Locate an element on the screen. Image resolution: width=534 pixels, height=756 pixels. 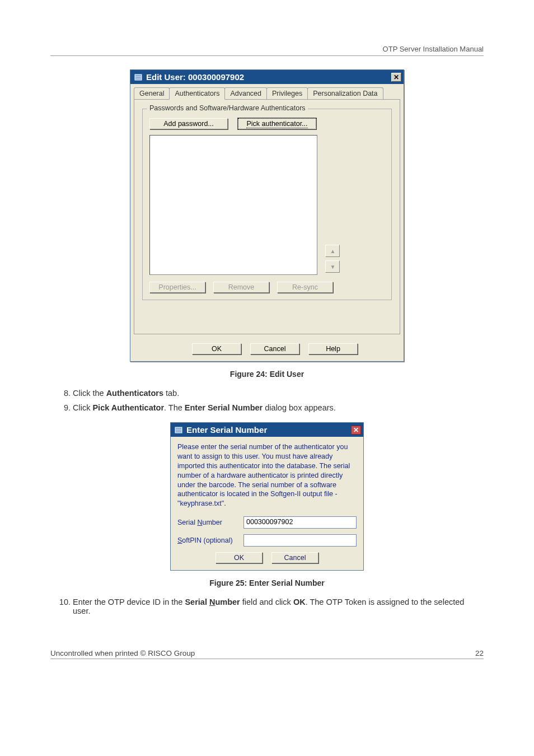
move-down-button: ▼ is located at coordinates (332, 267).